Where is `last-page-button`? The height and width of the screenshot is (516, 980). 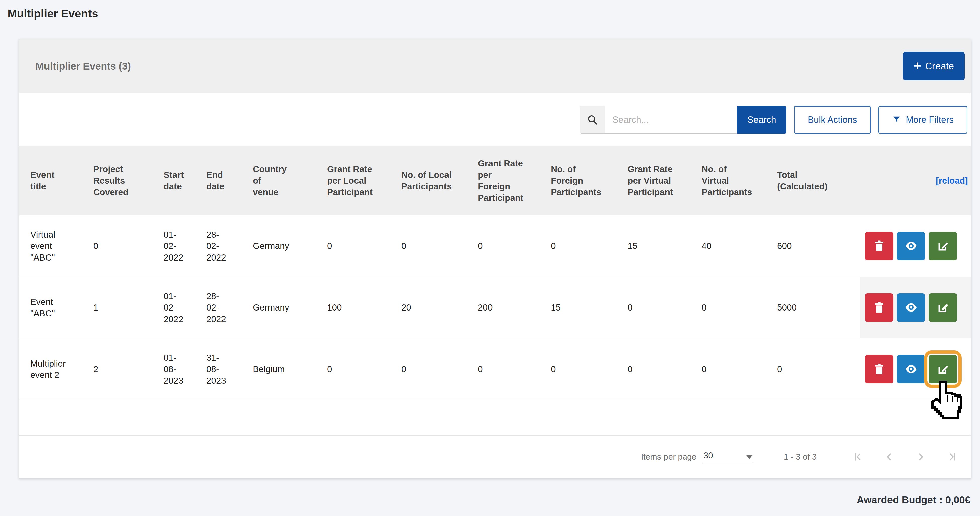 last-page-button is located at coordinates (953, 457).